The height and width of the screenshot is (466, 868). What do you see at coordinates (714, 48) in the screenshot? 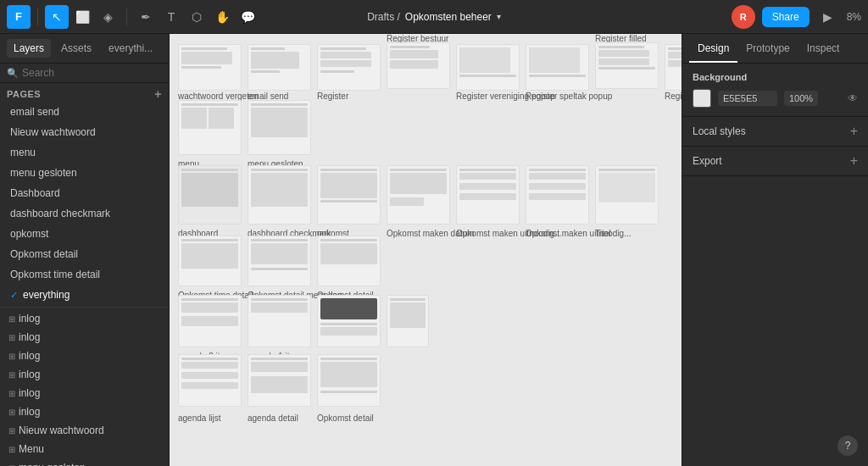
I see `tab-design: Design` at bounding box center [714, 48].